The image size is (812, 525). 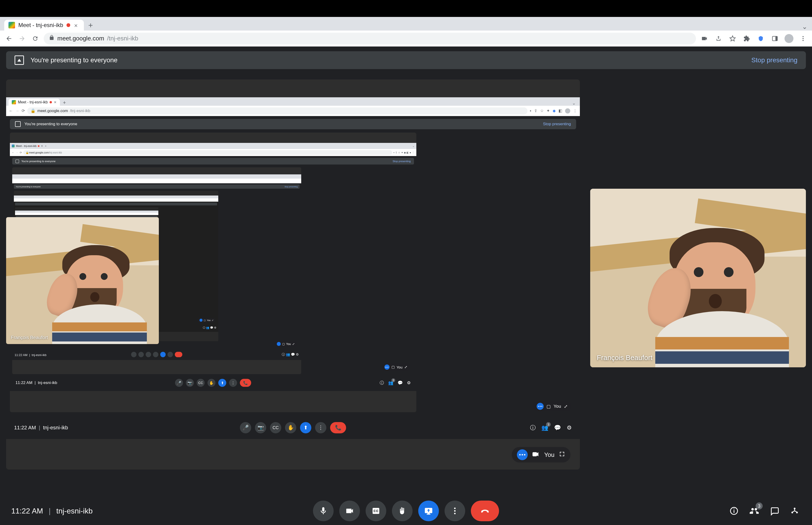 I want to click on nested2-rec, so click(x=39, y=146).